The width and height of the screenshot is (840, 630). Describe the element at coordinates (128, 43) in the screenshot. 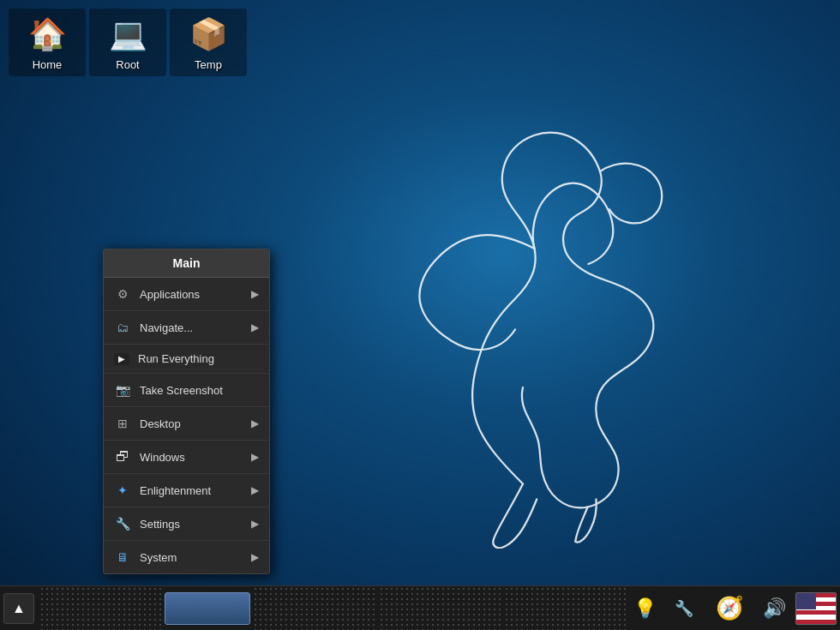

I see `desktop-icon-root: 💻 Root` at that location.